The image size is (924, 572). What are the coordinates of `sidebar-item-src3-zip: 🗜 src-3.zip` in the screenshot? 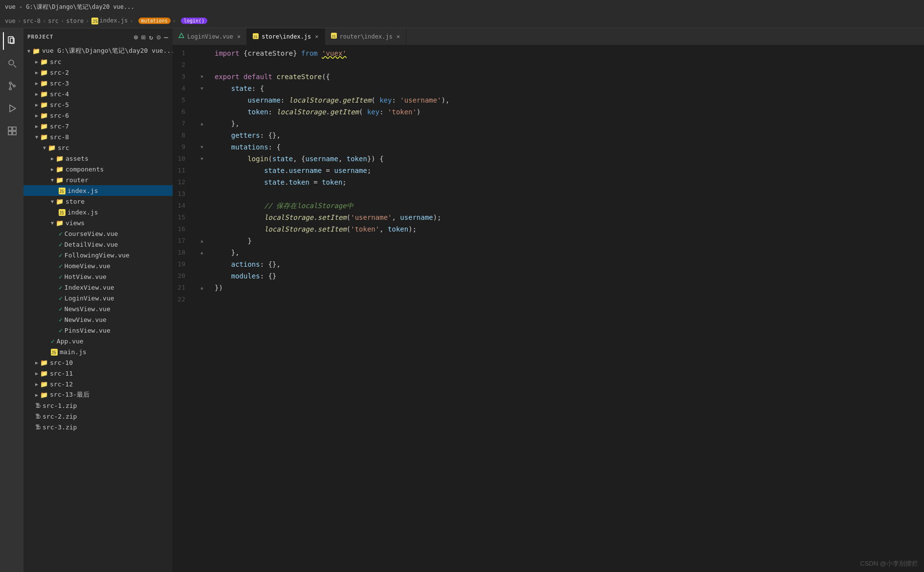 It's located at (98, 427).